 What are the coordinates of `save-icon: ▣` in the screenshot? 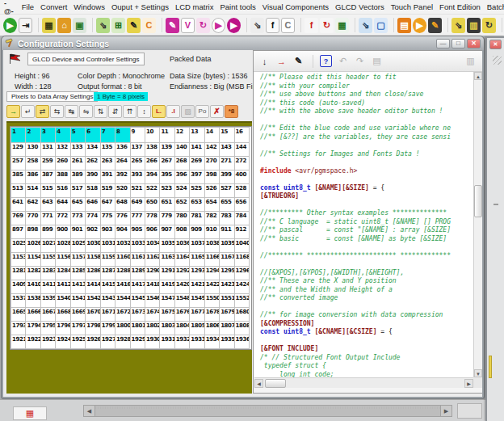 It's located at (79, 26).